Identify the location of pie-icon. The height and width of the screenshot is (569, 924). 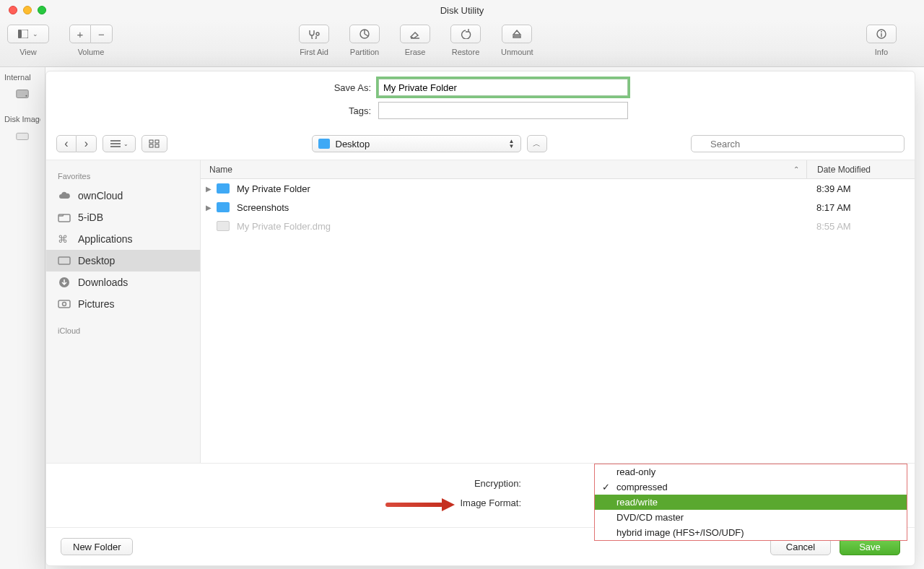
(365, 34).